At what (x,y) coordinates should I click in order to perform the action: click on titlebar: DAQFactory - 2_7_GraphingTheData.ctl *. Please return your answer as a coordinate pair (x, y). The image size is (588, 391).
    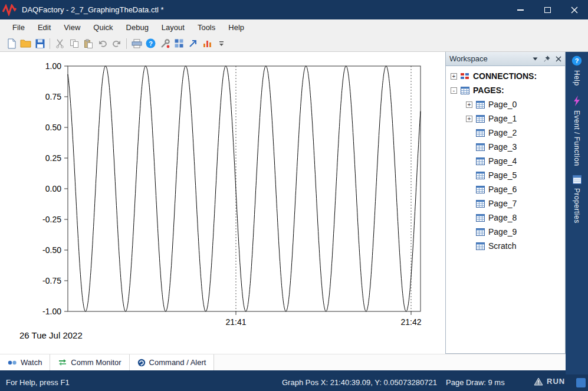
    Looking at the image, I should click on (294, 9).